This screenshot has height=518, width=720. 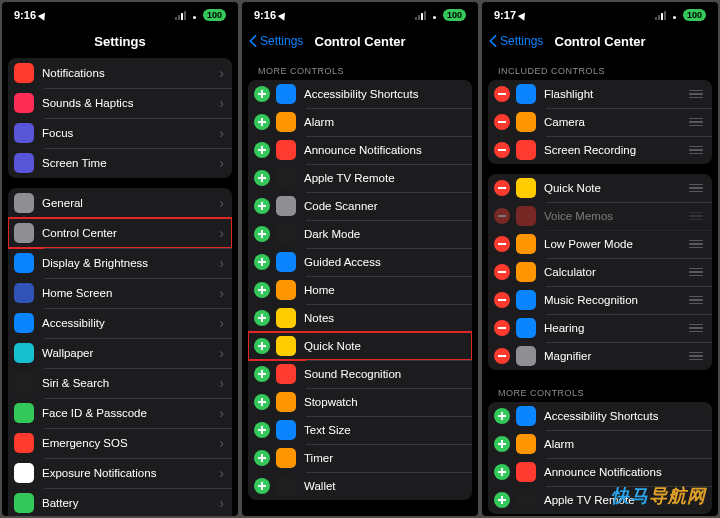 I want to click on chevron-right-icon: ›, so click(x=222, y=293).